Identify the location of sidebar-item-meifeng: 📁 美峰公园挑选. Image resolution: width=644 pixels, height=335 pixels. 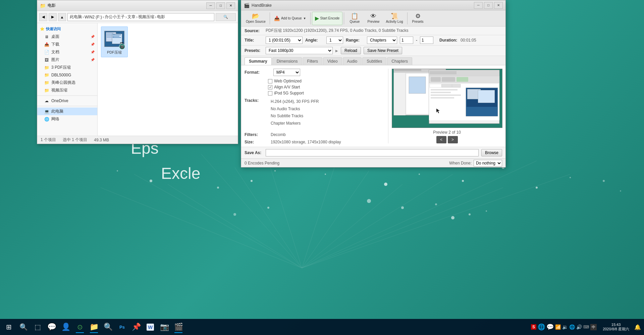
(67, 82).